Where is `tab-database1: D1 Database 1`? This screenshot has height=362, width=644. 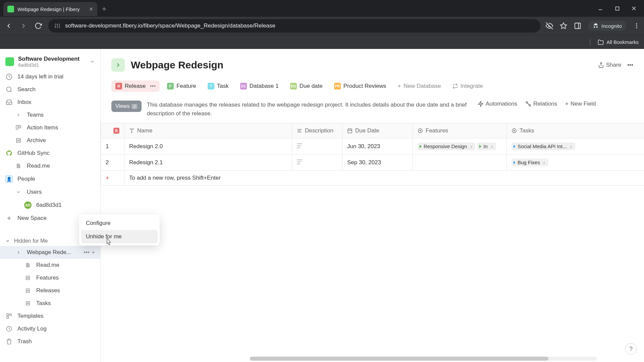
tab-database1: D1 Database 1 is located at coordinates (260, 86).